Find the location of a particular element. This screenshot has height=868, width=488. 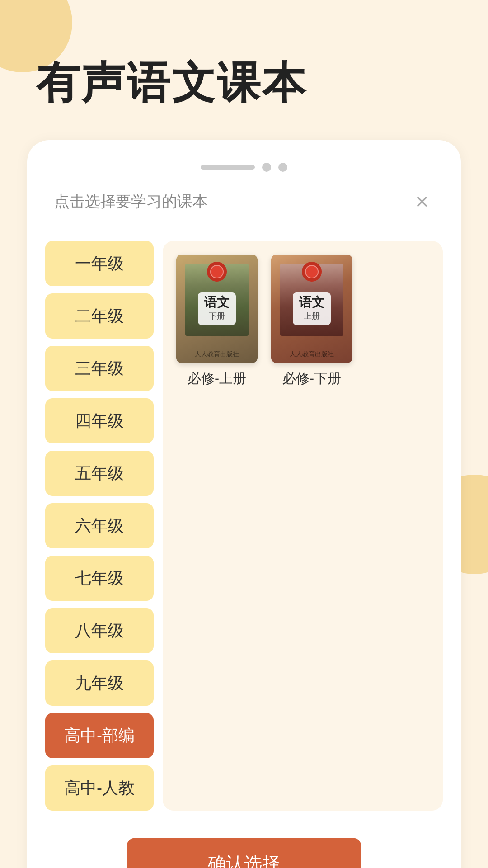

grade-item-4: 四年级 is located at coordinates (99, 421).